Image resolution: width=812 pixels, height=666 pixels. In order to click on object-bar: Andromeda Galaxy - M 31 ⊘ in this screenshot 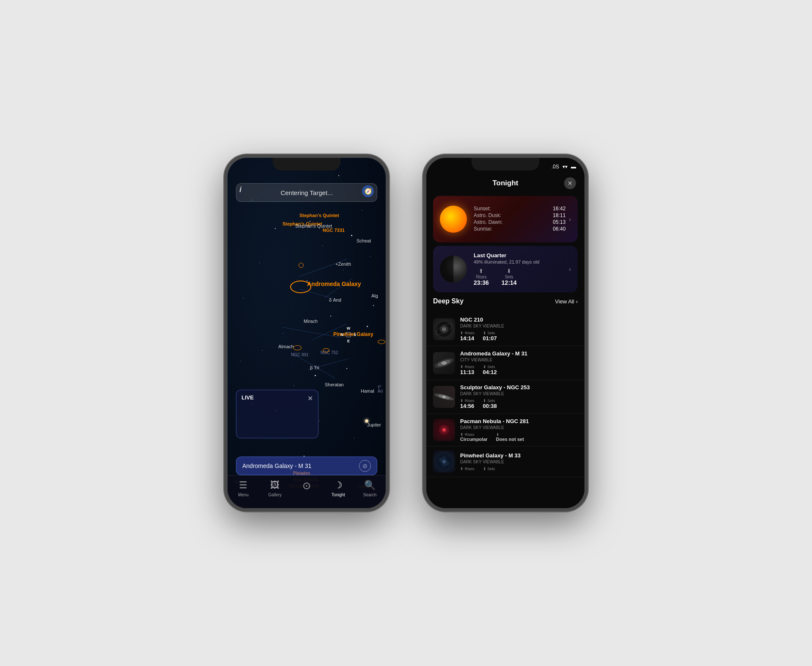, I will do `click(307, 466)`.